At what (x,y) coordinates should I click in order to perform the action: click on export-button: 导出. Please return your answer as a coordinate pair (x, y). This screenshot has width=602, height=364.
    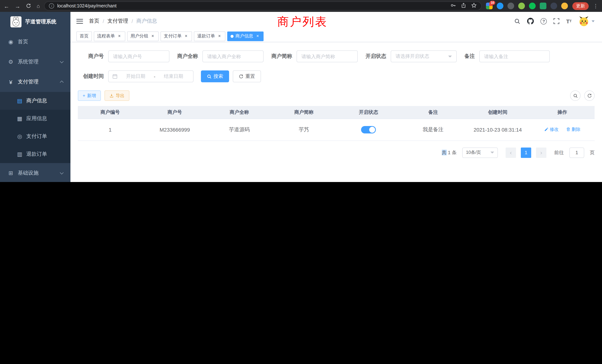
    Looking at the image, I should click on (117, 96).